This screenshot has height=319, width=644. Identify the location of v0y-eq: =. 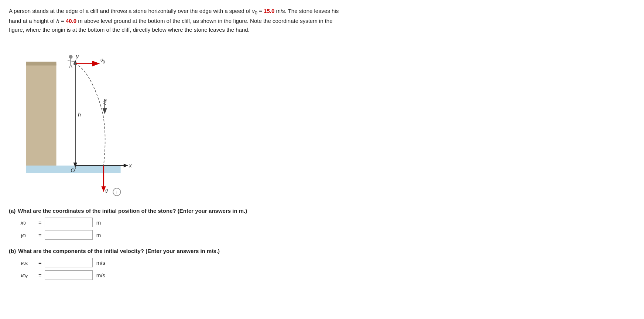
(40, 275).